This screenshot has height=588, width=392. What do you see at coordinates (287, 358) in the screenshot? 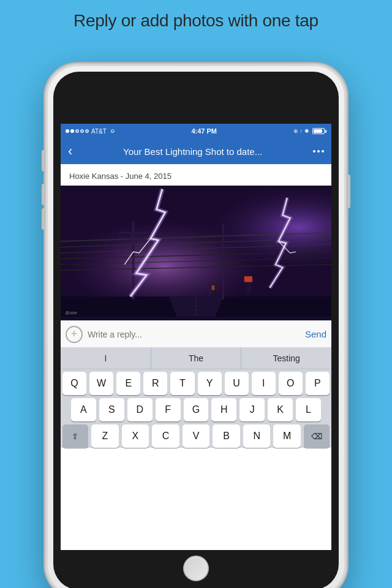
I see `suggestion-testing: Testing` at bounding box center [287, 358].